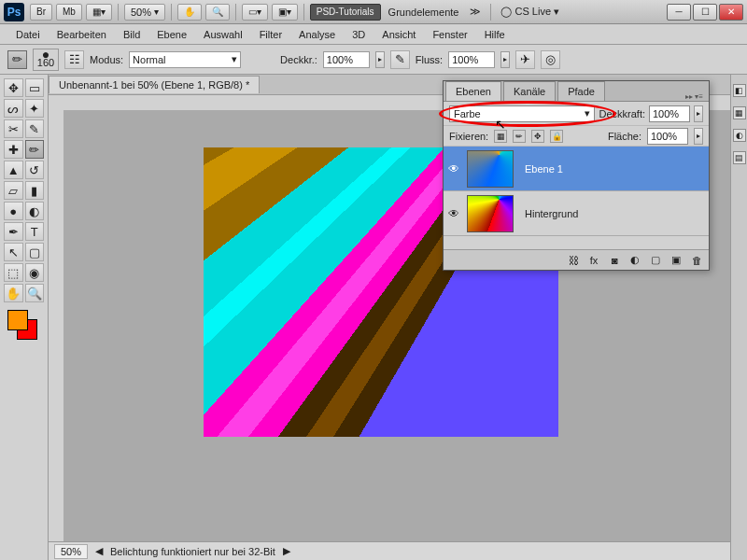 The height and width of the screenshot is (560, 747). What do you see at coordinates (35, 252) in the screenshot?
I see `shape-tool: ▢` at bounding box center [35, 252].